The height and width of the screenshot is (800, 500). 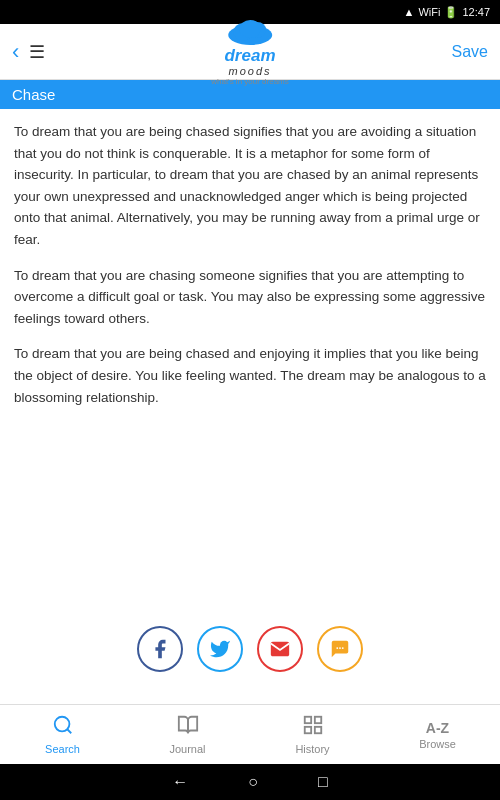 I want to click on nav-browse: A-Z Browse, so click(x=438, y=734).